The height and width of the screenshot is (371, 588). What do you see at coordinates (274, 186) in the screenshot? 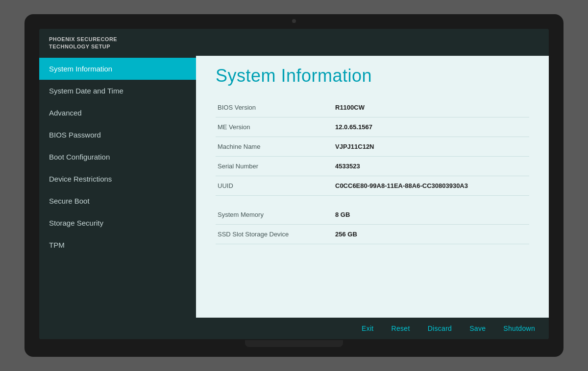
I see `field-label-uuid: UUID` at bounding box center [274, 186].